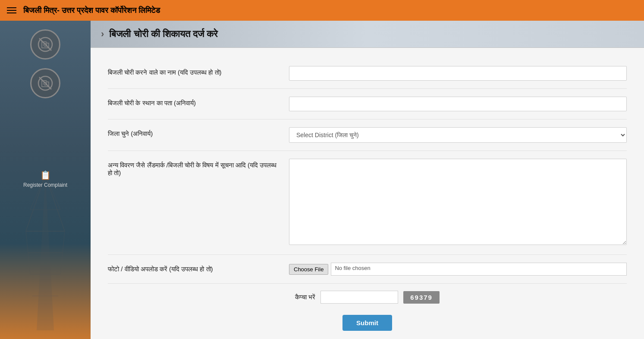 The width and height of the screenshot is (644, 339). I want to click on file-upload-row: फोटो / वीडियो अपलोड करें (यदि उपलब्ध हो …, so click(368, 269).